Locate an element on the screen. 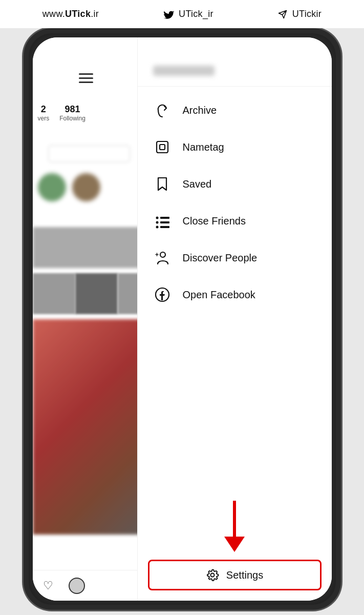 This screenshot has height=615, width=364. following-label: Following is located at coordinates (73, 118).